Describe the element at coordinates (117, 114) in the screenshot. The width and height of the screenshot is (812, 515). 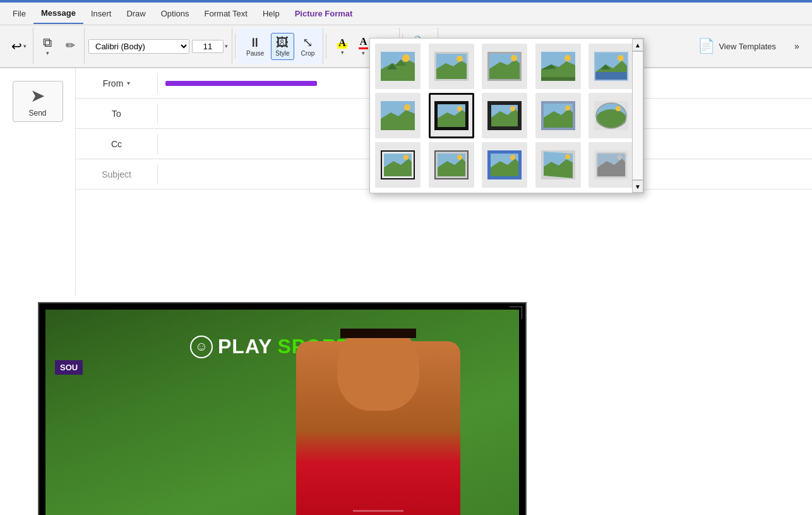
I see `to-button: To` at that location.